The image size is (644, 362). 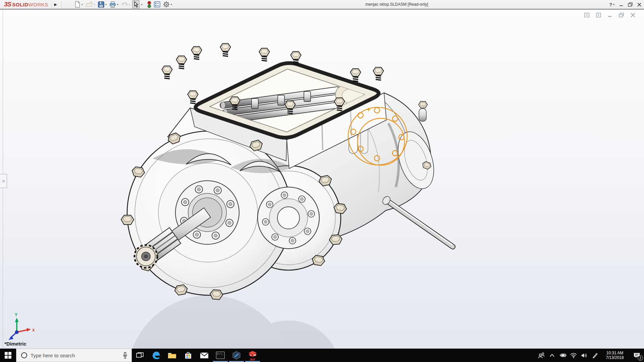 I want to click on command-prompt-icon: C:\_, so click(x=220, y=355).